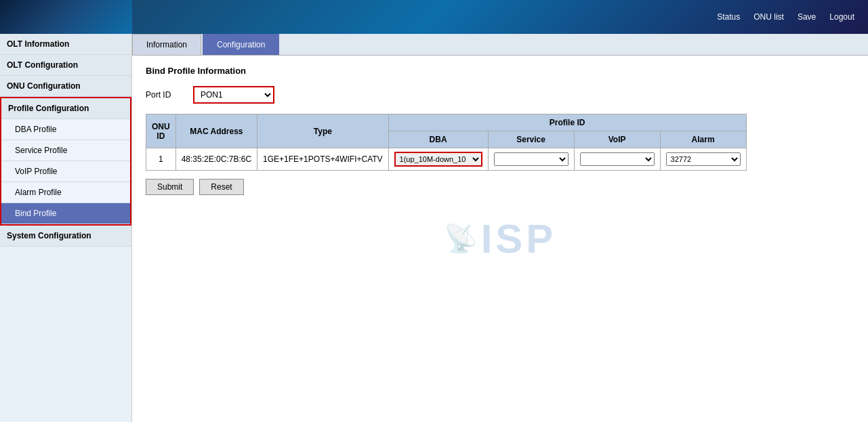 The image size is (868, 422). What do you see at coordinates (438, 140) in the screenshot?
I see `col-dba: DBA` at bounding box center [438, 140].